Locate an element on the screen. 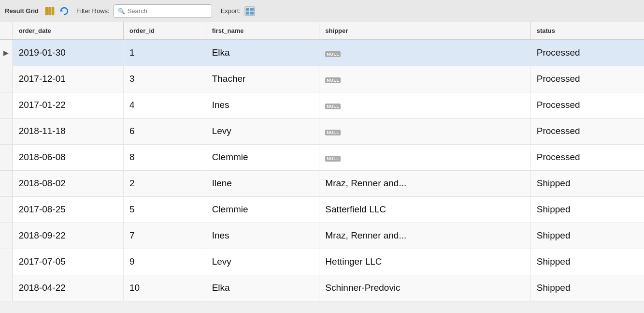 The height and width of the screenshot is (313, 644). cell-order-date: 2017-07-05 is located at coordinates (68, 262).